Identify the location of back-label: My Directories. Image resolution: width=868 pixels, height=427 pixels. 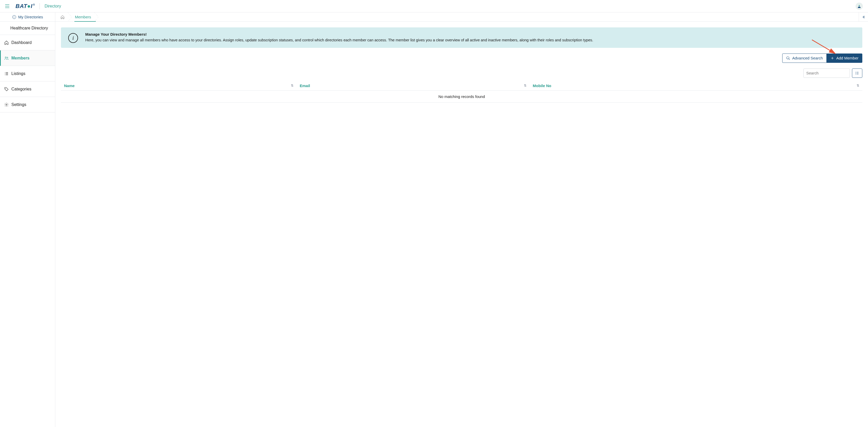
(31, 17).